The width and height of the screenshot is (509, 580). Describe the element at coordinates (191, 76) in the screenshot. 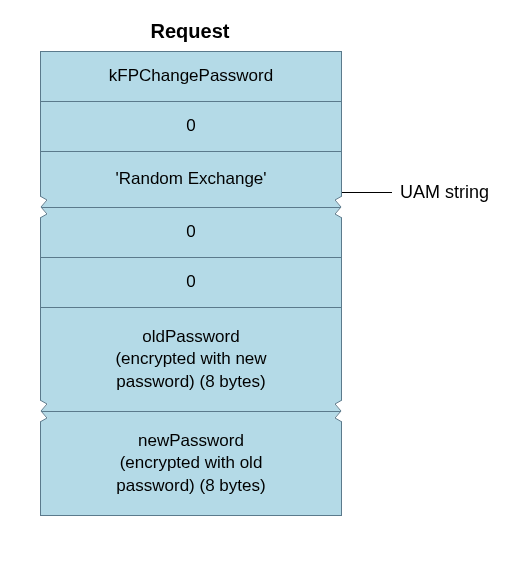

I see `field-command: kFPChangePassword` at that location.